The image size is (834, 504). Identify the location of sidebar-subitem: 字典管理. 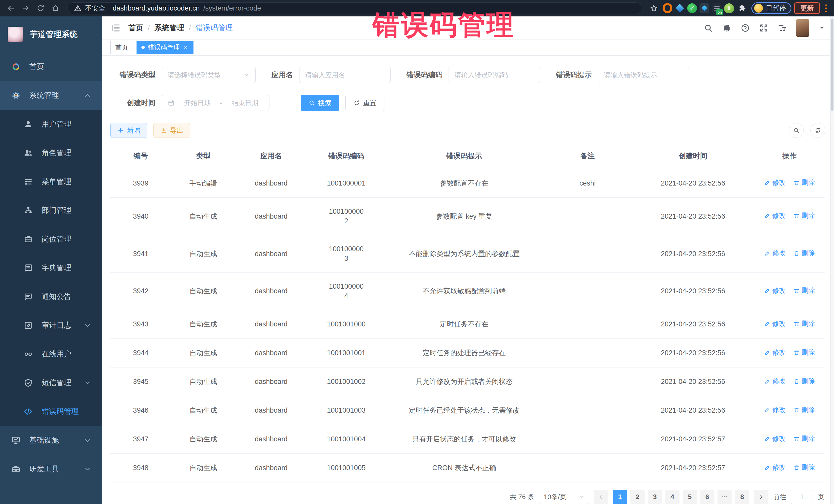
(51, 268).